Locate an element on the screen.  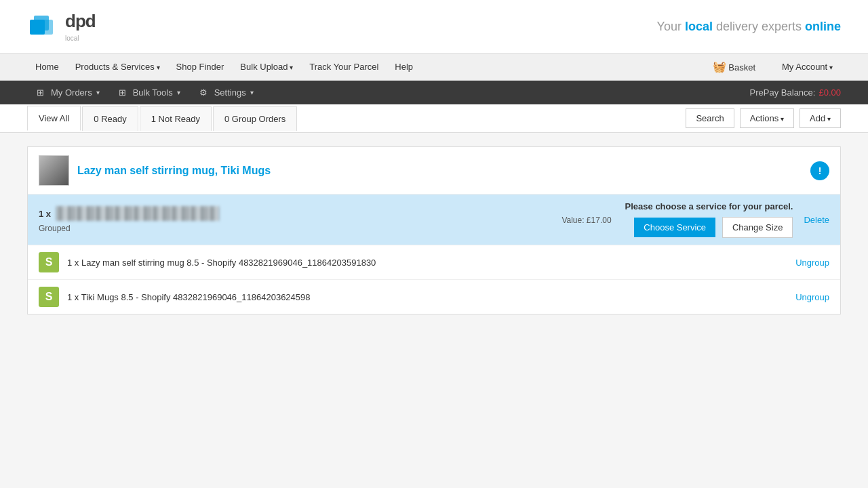
my-account-link: My Account is located at coordinates (807, 66).